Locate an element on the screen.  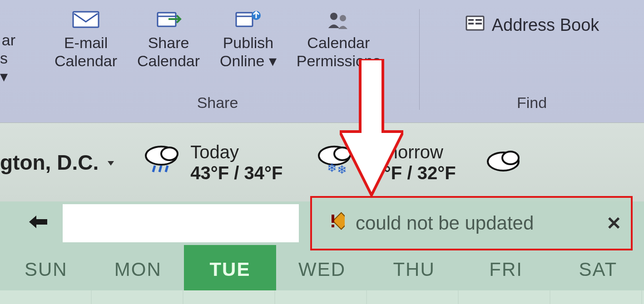
previous-week-button is located at coordinates (38, 223).